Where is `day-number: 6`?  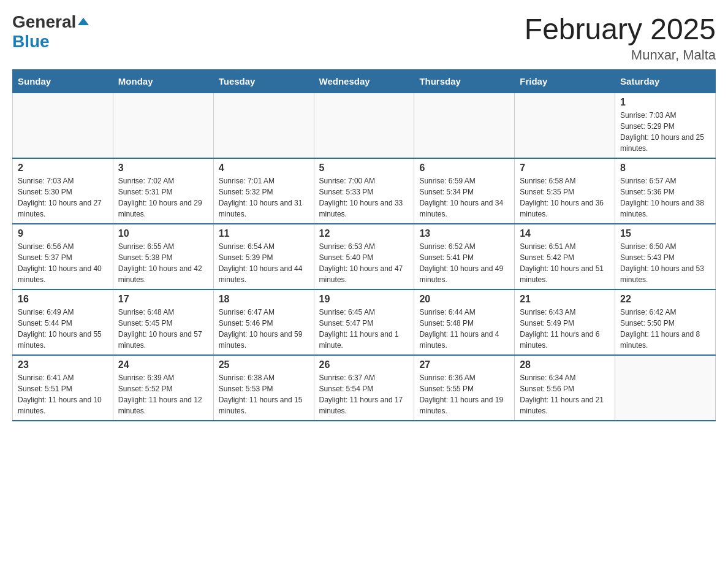 day-number: 6 is located at coordinates (464, 168).